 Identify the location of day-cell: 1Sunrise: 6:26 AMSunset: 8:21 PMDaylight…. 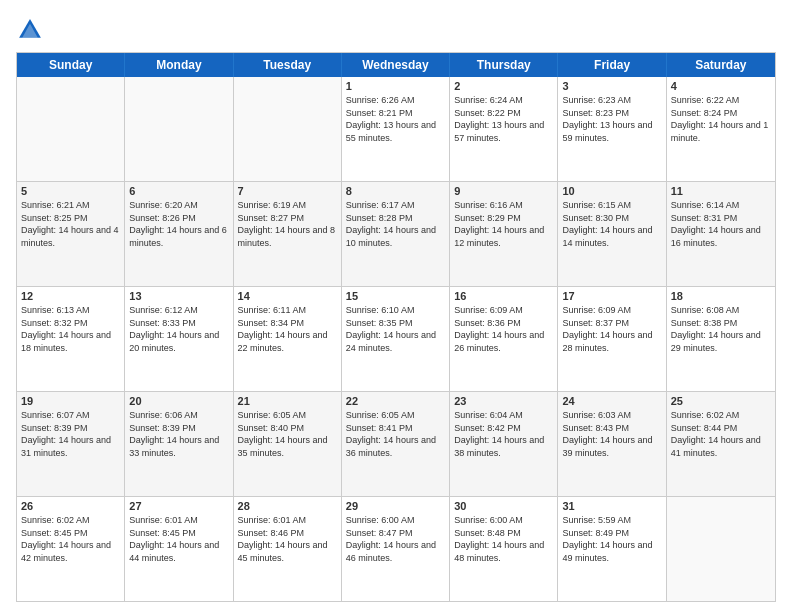
(396, 129).